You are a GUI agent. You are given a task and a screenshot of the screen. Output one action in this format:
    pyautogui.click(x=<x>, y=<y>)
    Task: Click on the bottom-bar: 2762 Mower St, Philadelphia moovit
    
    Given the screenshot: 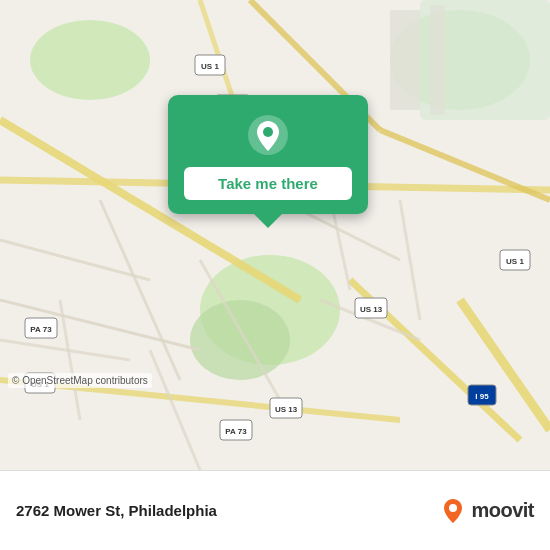 What is the action you would take?
    pyautogui.click(x=275, y=510)
    